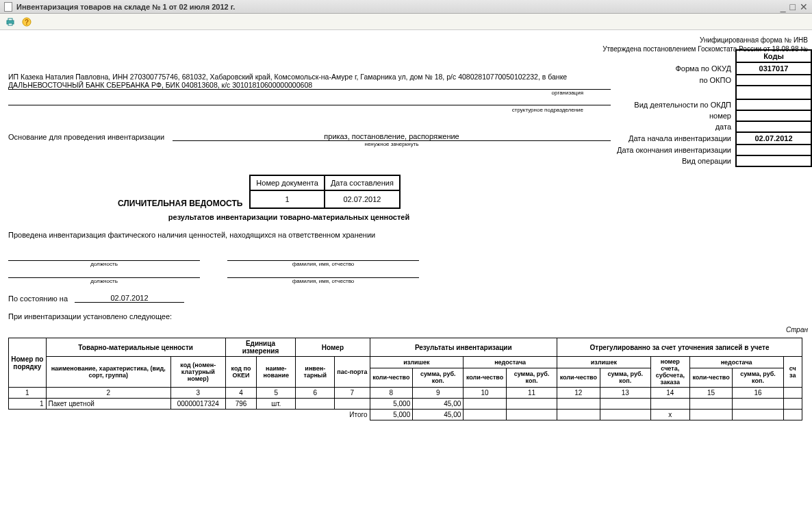 Image resolution: width=812 pixels, height=528 pixels. I want to click on codes-table: Коды Форма по ОКУД0317017 по ОКПО Вид де…, so click(712, 108).